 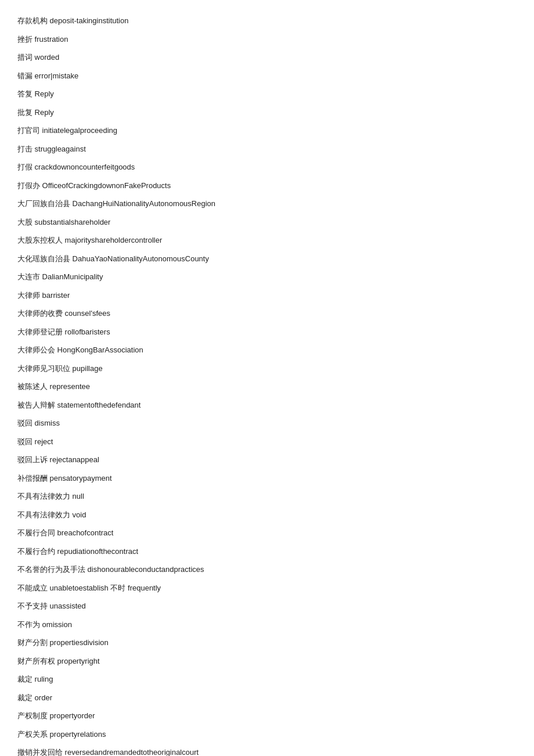 What do you see at coordinates (267, 186) in the screenshot?
I see `list-item: 打假办 OfficeofCrackingdownonFakeProducts` at bounding box center [267, 186].